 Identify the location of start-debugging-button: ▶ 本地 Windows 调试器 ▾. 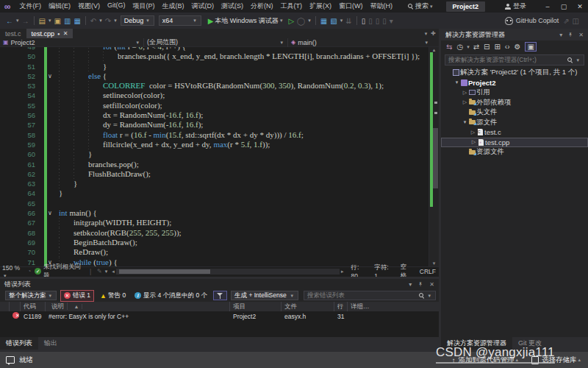
(245, 21).